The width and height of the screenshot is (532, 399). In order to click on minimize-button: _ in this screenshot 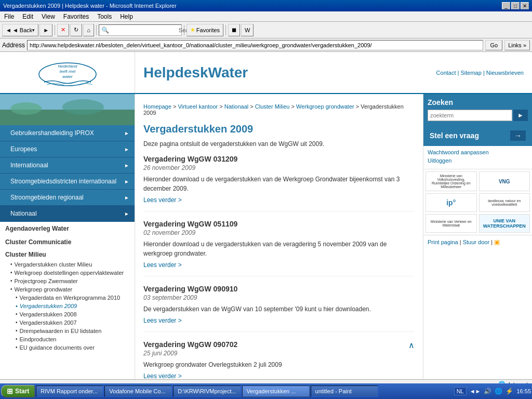, I will do `click(506, 6)`.